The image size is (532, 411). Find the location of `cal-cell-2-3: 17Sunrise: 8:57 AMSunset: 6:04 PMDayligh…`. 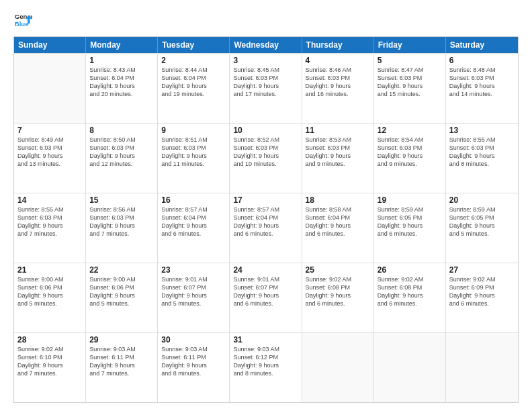

cal-cell-2-3: 17Sunrise: 8:57 AMSunset: 6:04 PMDayligh… is located at coordinates (266, 228).